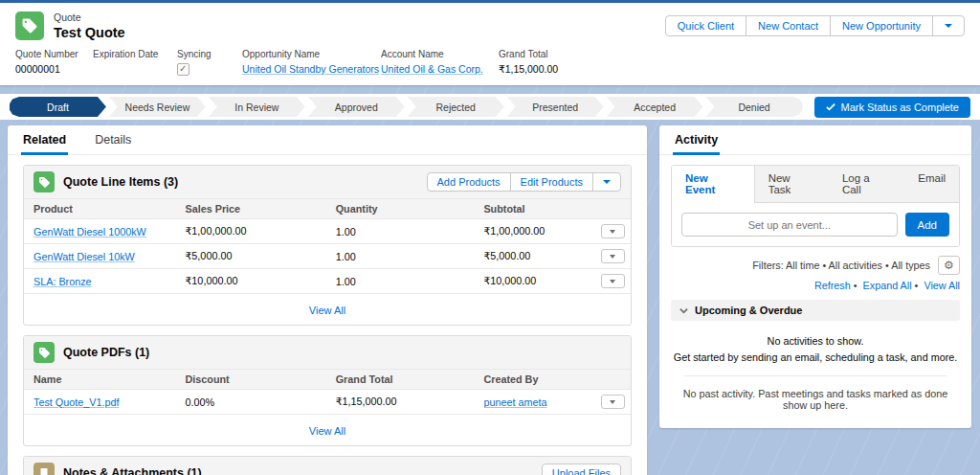 Image resolution: width=980 pixels, height=475 pixels. What do you see at coordinates (570, 62) in the screenshot?
I see `field-grand-total: Grand Total ₹1,15,000.00` at bounding box center [570, 62].